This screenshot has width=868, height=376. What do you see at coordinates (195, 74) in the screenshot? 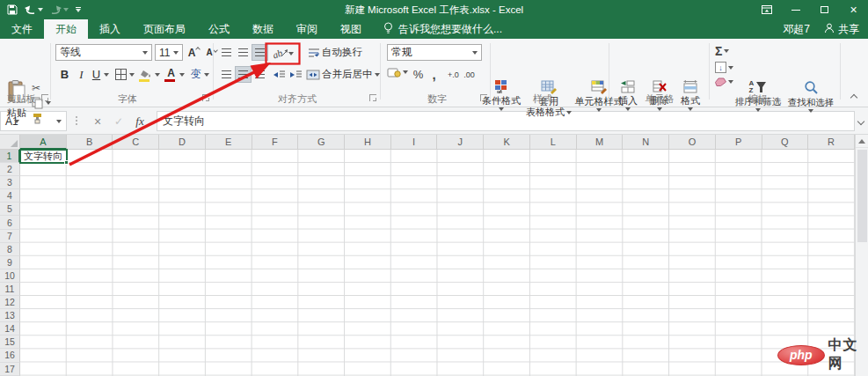
I see `phonetic-guide-button: 变` at bounding box center [195, 74].